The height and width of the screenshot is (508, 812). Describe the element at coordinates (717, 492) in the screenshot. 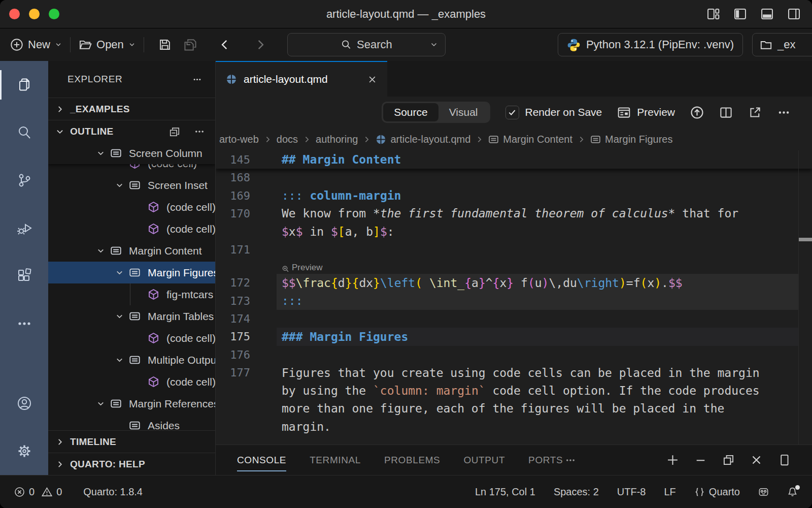

I see `language-mode: Quarto` at that location.